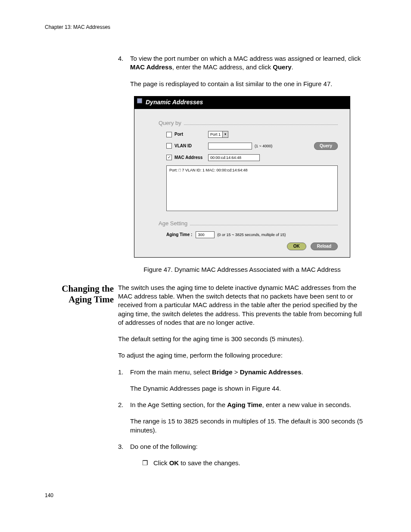 This screenshot has width=411, height=532. What do you see at coordinates (248, 84) in the screenshot?
I see `step-4-para2: The page is redisplayed to contain a lis…` at bounding box center [248, 84].